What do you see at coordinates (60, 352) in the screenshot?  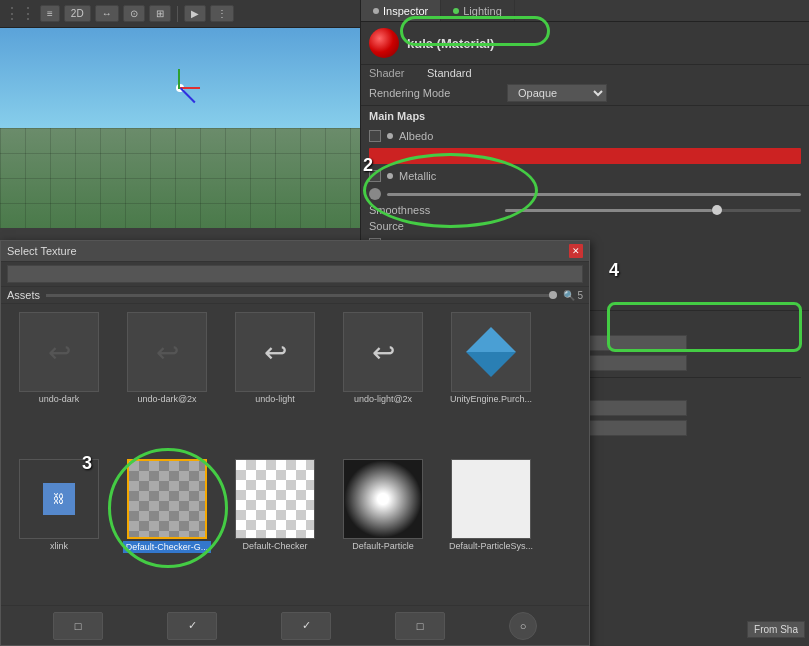 I see `undo-dark-icon: ↩` at bounding box center [60, 352].